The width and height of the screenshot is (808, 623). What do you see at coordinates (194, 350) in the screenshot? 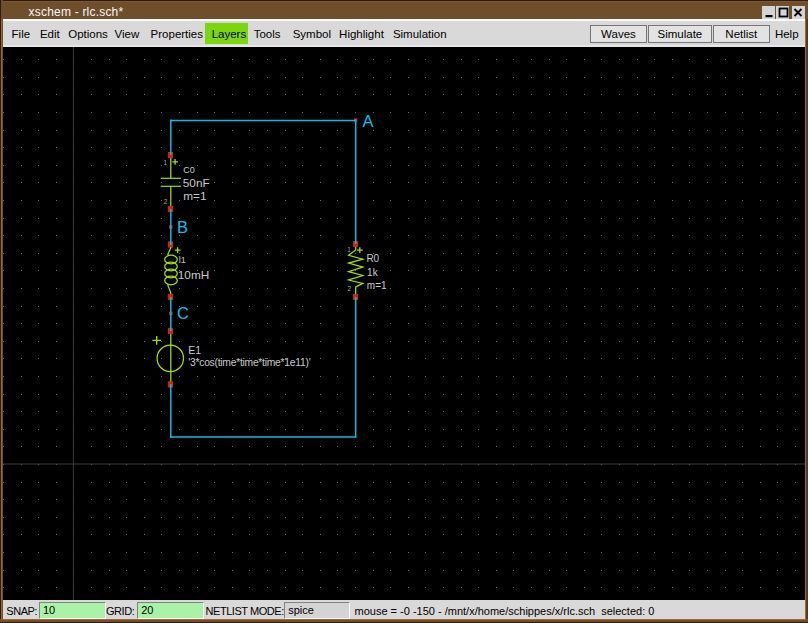
I see `svg-text: E1` at bounding box center [194, 350].